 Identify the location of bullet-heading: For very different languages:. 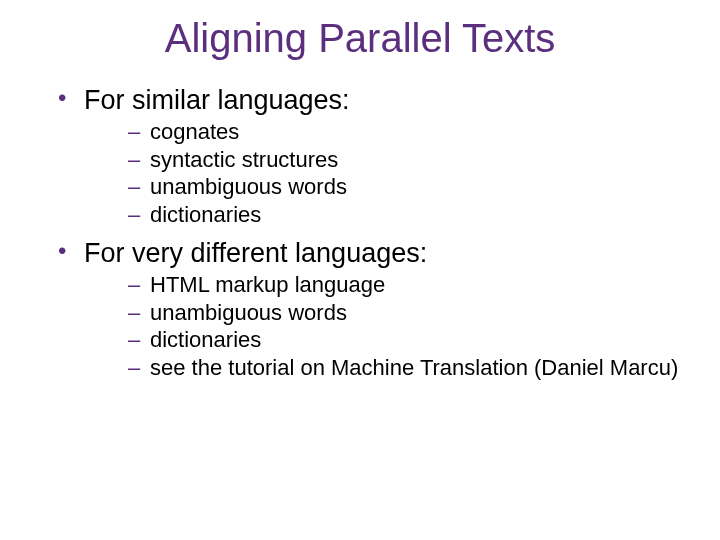
(382, 254).